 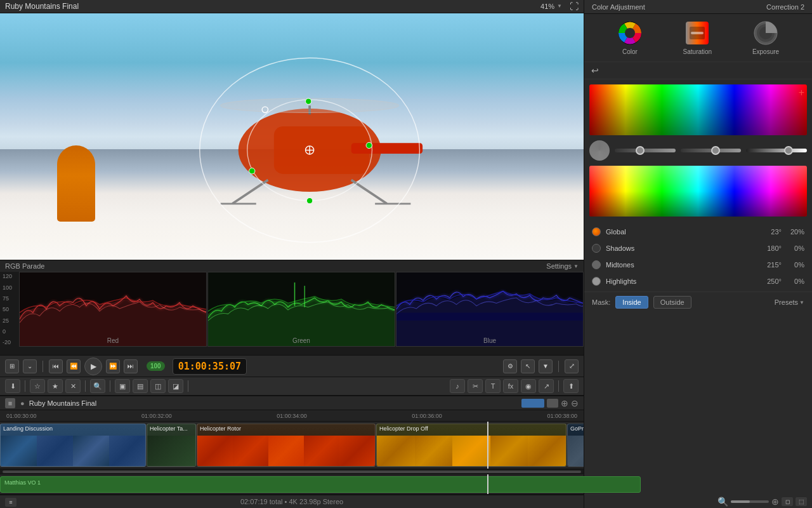 What do you see at coordinates (698, 265) in the screenshot?
I see `adj-row-midtones: Midtones 215° 0%` at bounding box center [698, 265].